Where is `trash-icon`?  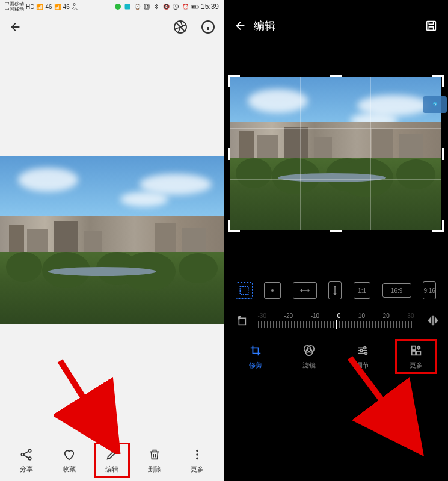
trash-icon is located at coordinates (155, 455).